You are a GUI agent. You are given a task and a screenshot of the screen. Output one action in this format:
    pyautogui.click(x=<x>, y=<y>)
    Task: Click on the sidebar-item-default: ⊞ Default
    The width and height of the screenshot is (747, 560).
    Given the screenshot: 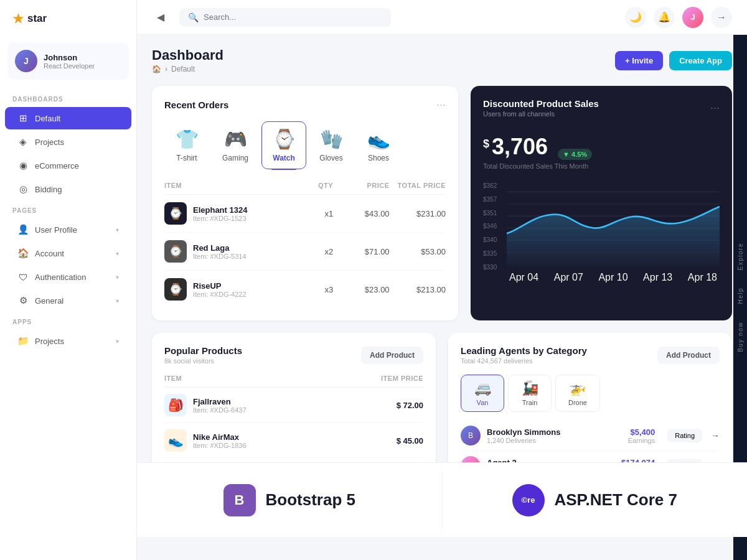 What is the action you would take?
    pyautogui.click(x=68, y=118)
    